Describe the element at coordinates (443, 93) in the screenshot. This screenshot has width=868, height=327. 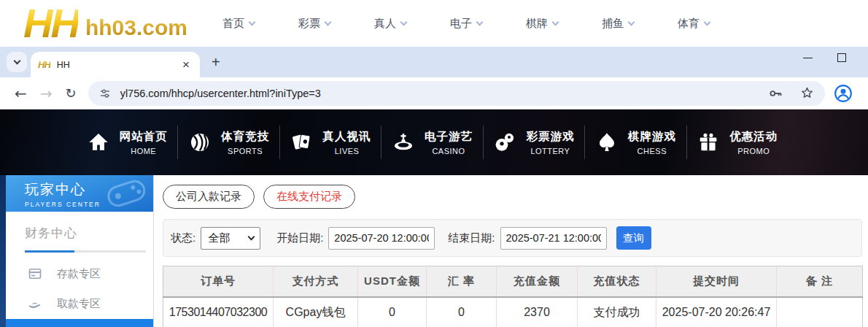
I see `url-text: yl756.com/hhcp/usercenter.html?iniType=3` at that location.